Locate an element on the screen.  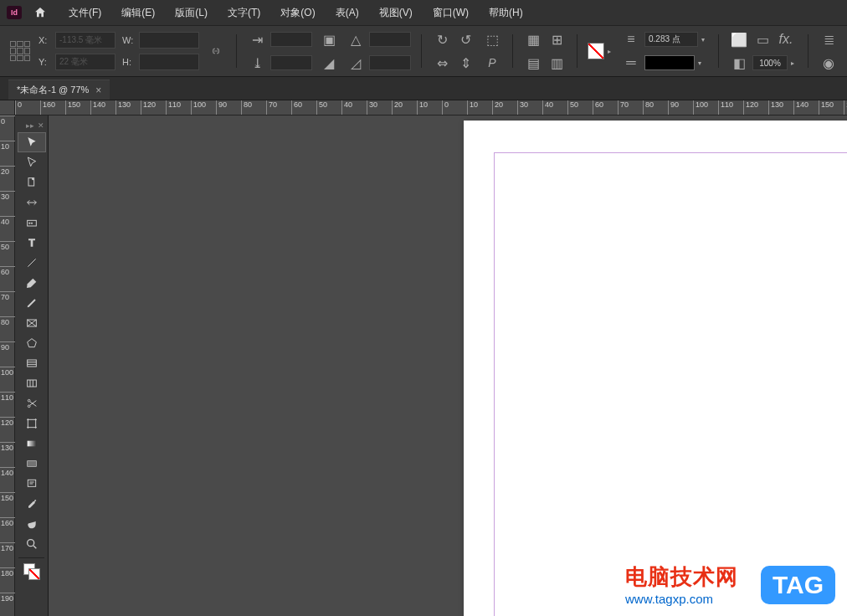
rotate-cw-icon: ↻ is located at coordinates (442, 39).